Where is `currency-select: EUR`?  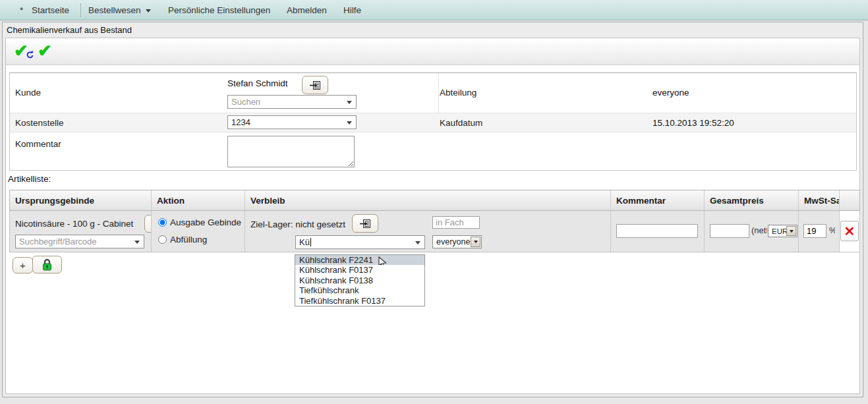 currency-select: EUR is located at coordinates (783, 231).